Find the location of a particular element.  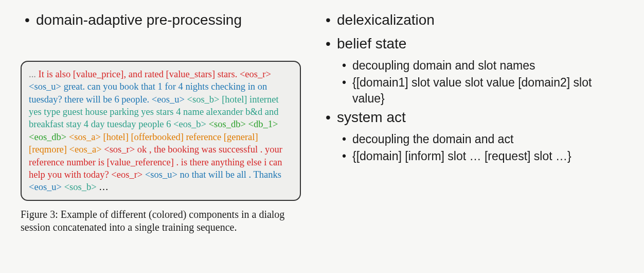

right-bullet: decoupling the domain and act is located at coordinates (472, 139).